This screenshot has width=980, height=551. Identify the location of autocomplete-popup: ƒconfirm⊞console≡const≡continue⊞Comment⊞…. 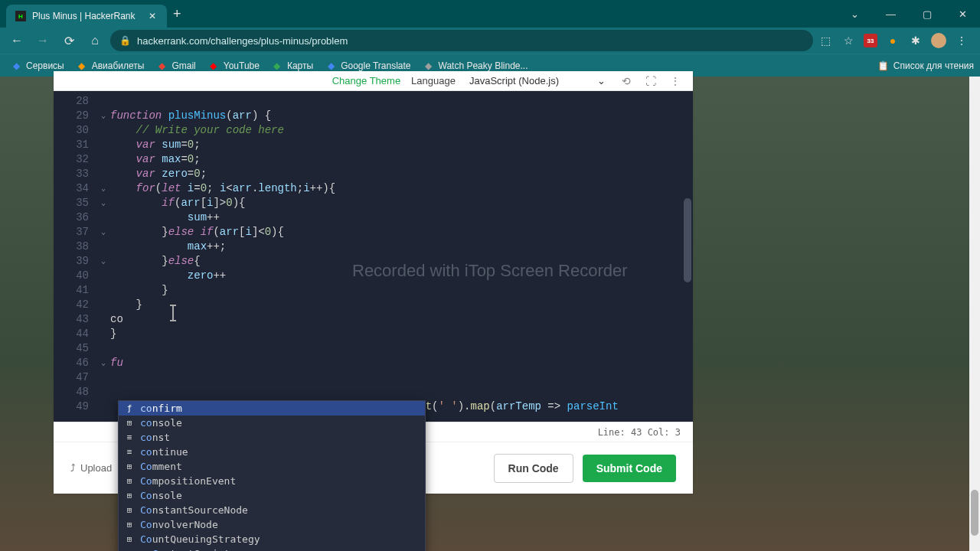
(272, 476).